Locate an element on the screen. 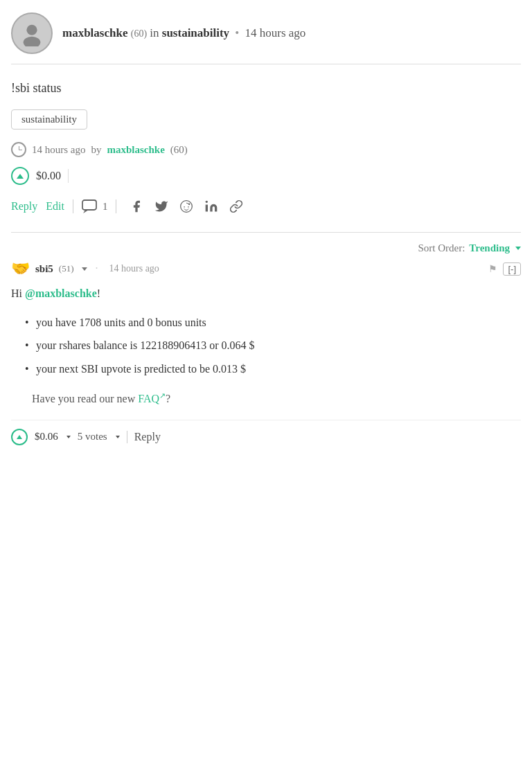  footer-divider is located at coordinates (127, 437).